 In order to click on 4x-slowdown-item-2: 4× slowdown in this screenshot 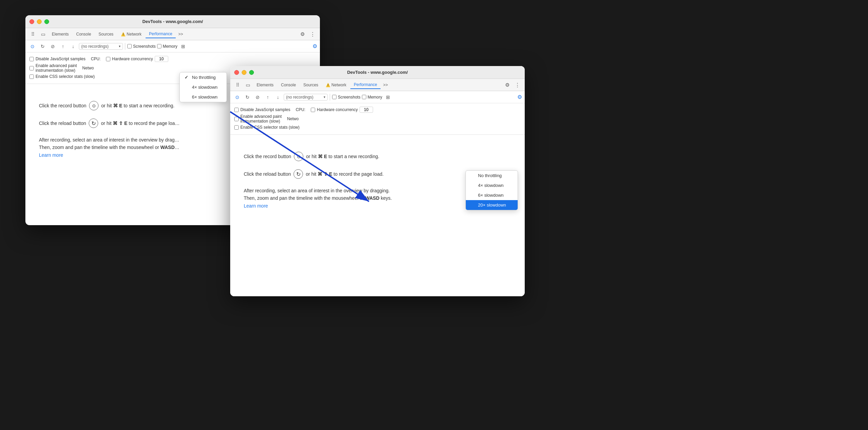, I will do `click(492, 186)`.